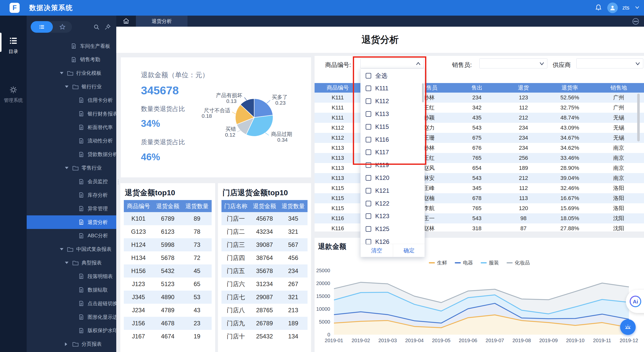 The width and height of the screenshot is (644, 352). I want to click on sidebar-item-2: 销售考勤, so click(71, 60).